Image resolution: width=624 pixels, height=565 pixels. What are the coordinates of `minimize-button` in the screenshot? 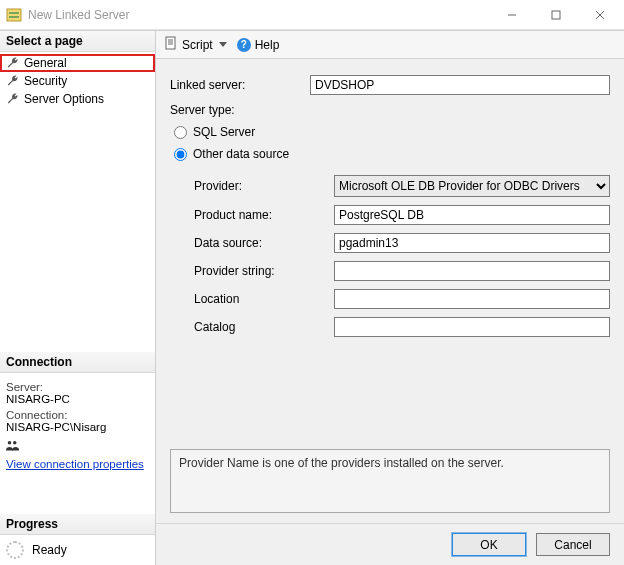 It's located at (512, 15).